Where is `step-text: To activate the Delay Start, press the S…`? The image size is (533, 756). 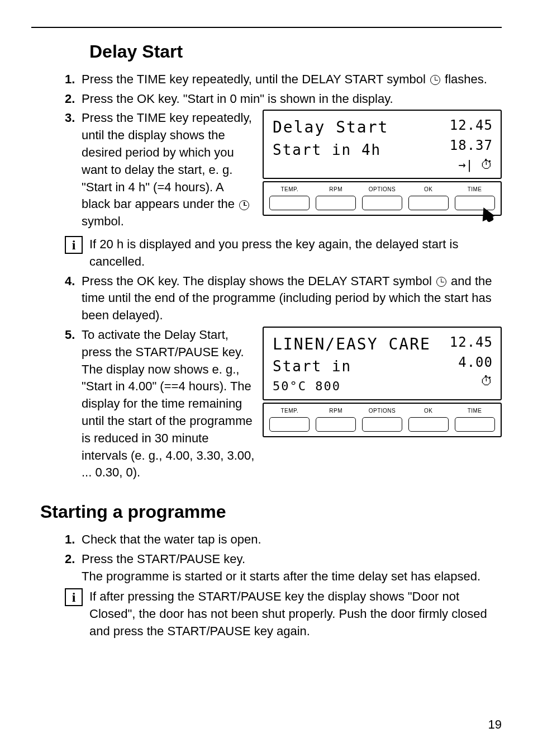 step-text: To activate the Delay Start, press the S… is located at coordinates (168, 404).